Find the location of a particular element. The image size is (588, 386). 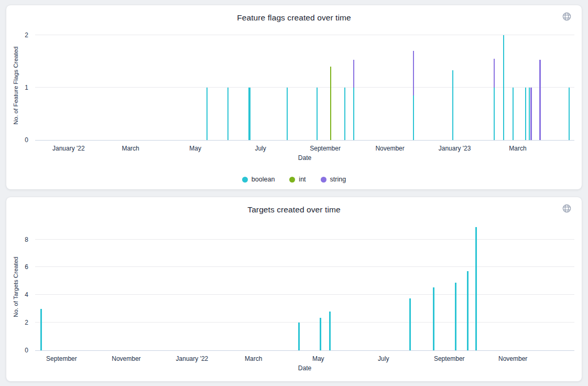

feature-flags-chart-title: Feature flags created over time is located at coordinates (294, 18).